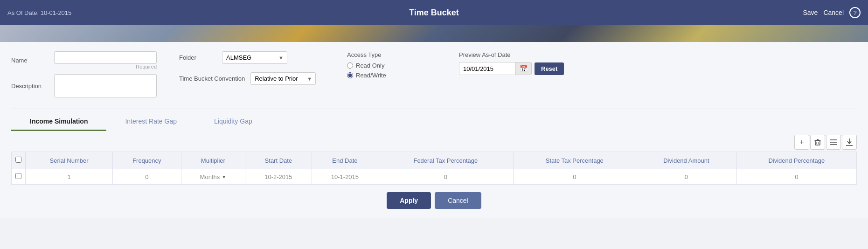 This screenshot has width=868, height=249. What do you see at coordinates (371, 76) in the screenshot?
I see `read-write-label: Read/Write` at bounding box center [371, 76].